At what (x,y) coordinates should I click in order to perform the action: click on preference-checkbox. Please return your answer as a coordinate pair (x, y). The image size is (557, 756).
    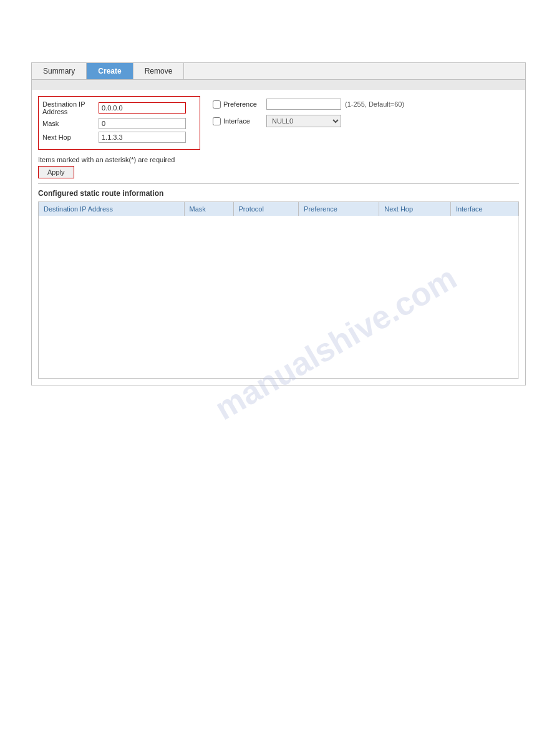
    Looking at the image, I should click on (217, 105).